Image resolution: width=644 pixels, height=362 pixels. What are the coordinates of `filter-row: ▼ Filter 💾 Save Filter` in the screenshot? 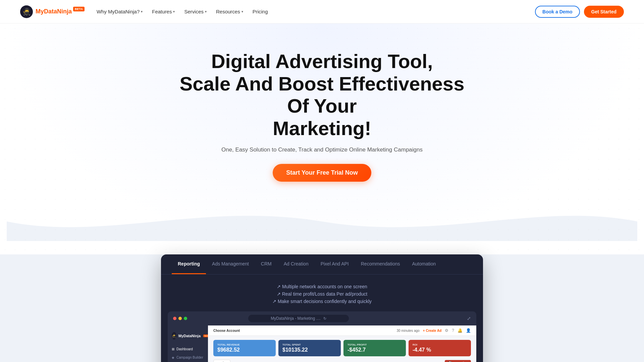 It's located at (342, 361).